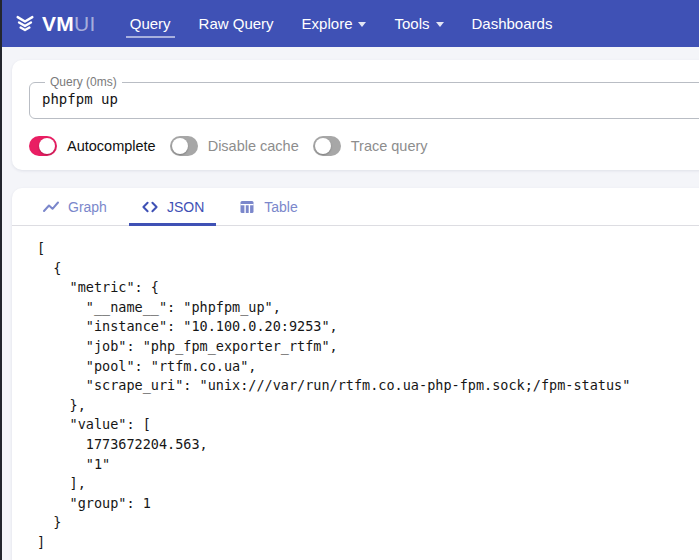 The height and width of the screenshot is (560, 699). I want to click on nav-item-label: Query, so click(150, 24).